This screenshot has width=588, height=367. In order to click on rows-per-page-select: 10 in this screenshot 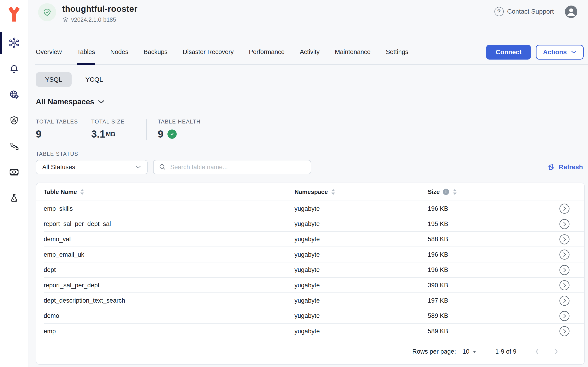, I will do `click(470, 352)`.